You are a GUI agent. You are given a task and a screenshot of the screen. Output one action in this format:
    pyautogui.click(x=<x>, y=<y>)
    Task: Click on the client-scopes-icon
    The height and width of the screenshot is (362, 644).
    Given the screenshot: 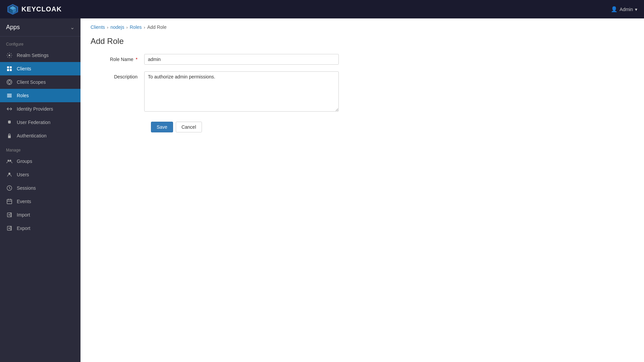 What is the action you would take?
    pyautogui.click(x=9, y=82)
    